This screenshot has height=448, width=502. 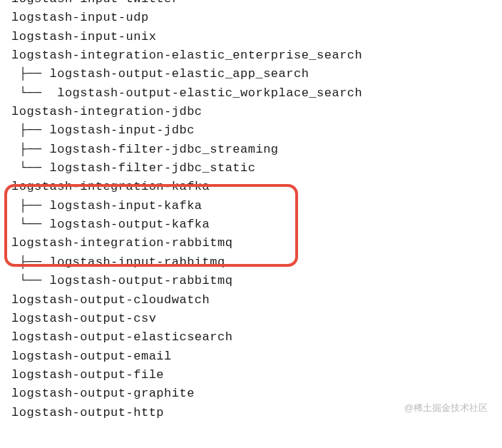 I want to click on tree-line: └── logstash-filter-jdbc_static, so click(x=251, y=168).